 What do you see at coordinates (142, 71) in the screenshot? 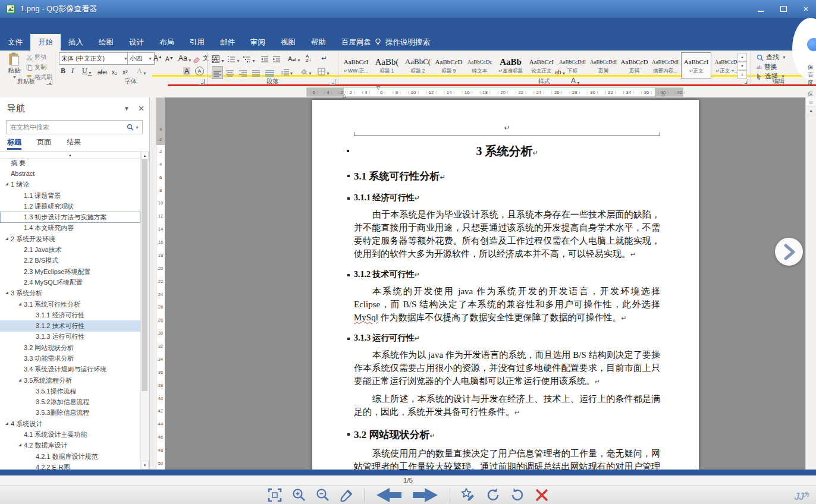
I see `text-effects-button: A▼` at bounding box center [142, 71].